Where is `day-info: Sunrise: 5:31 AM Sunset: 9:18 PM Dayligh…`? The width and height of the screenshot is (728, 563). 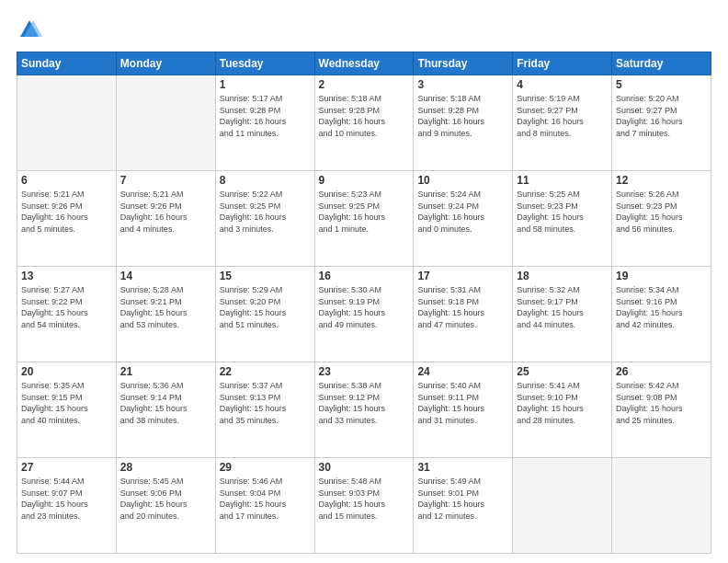
day-info: Sunrise: 5:31 AM Sunset: 9:18 PM Dayligh… is located at coordinates (463, 307).